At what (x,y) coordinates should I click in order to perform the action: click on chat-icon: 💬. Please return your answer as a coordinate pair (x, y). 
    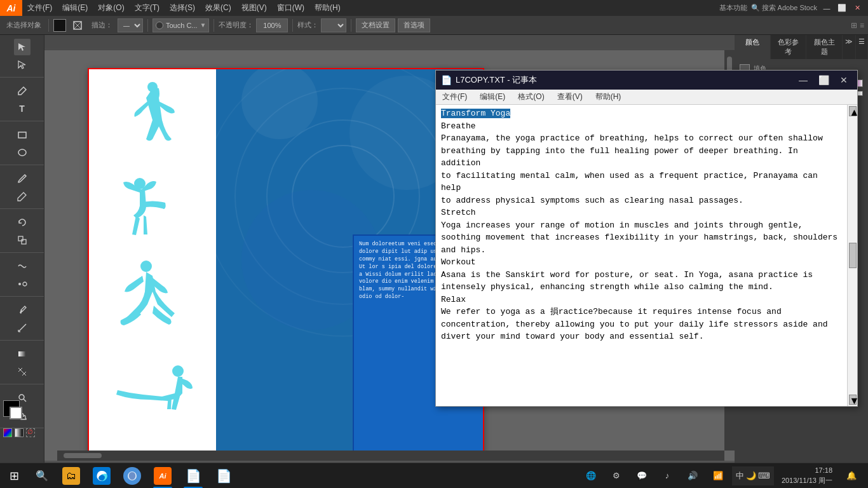
    Looking at the image, I should click on (642, 476).